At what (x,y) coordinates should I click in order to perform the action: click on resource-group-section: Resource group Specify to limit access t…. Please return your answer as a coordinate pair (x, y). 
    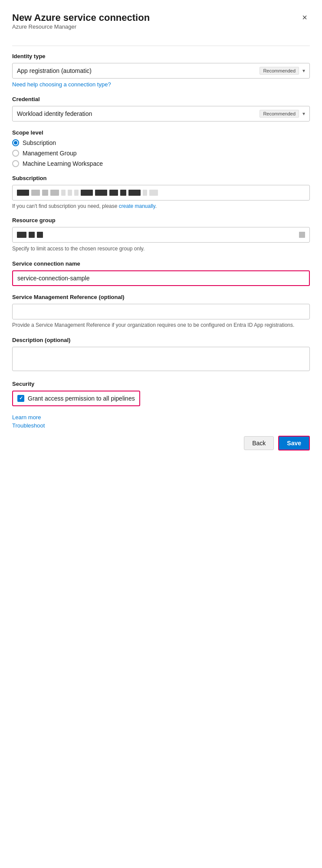
    Looking at the image, I should click on (161, 235).